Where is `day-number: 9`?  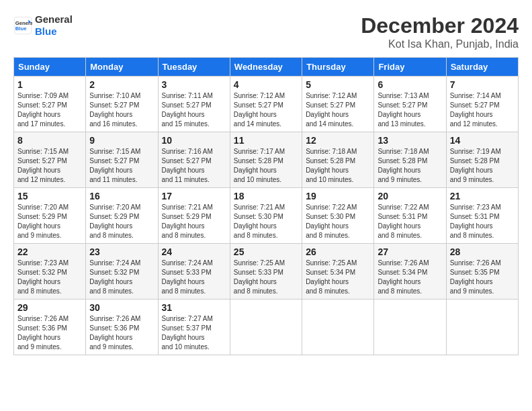
day-number: 9 is located at coordinates (122, 140).